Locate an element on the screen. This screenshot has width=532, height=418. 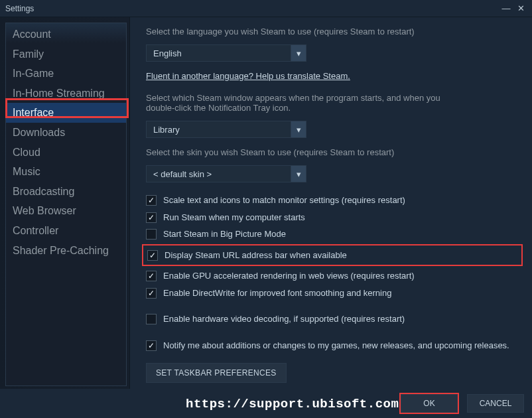
checkbox-row: Scale text and icons to match monitor se… is located at coordinates (332, 200).